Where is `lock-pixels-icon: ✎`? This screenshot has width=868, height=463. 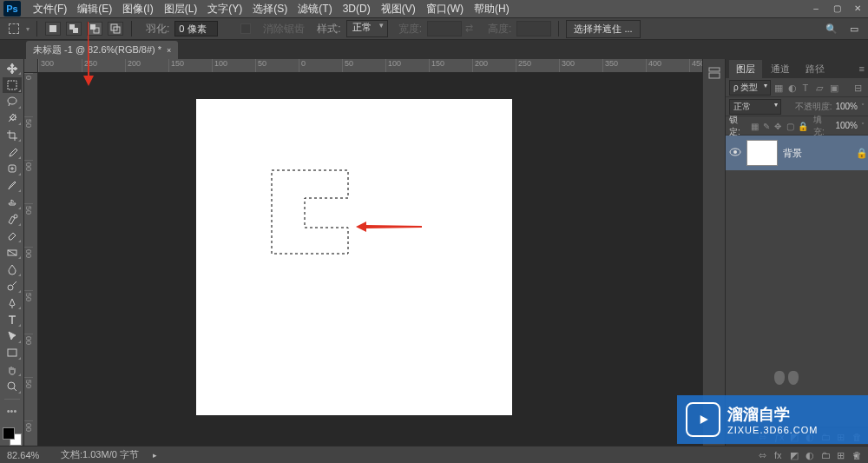
lock-pixels-icon: ✎ is located at coordinates (767, 126).